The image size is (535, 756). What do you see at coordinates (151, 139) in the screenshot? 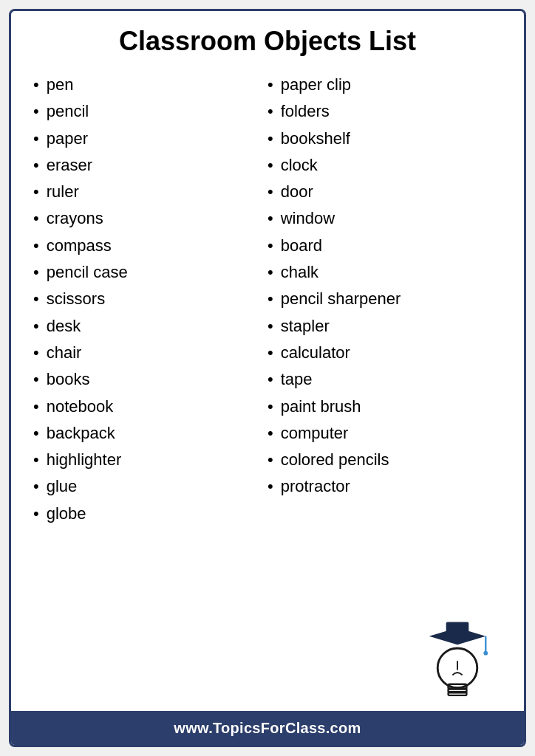
I see `list-item: paper` at bounding box center [151, 139].